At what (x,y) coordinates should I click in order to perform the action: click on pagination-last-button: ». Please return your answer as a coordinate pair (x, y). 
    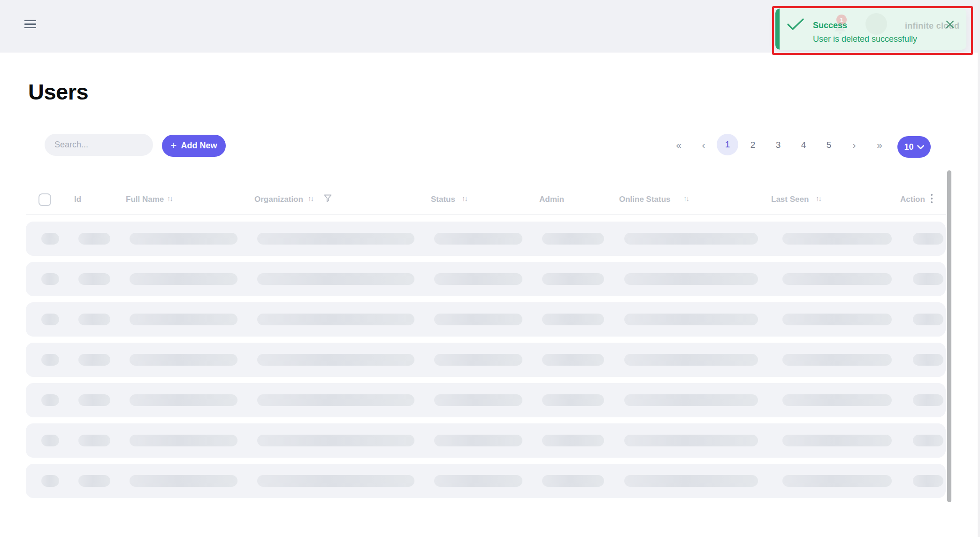
    Looking at the image, I should click on (880, 145).